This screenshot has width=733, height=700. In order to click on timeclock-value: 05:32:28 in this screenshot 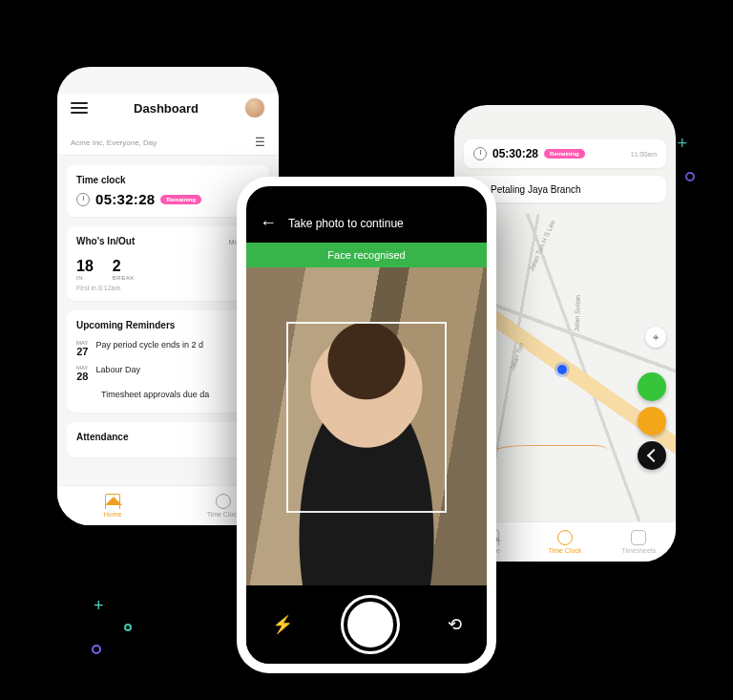, I will do `click(125, 199)`.